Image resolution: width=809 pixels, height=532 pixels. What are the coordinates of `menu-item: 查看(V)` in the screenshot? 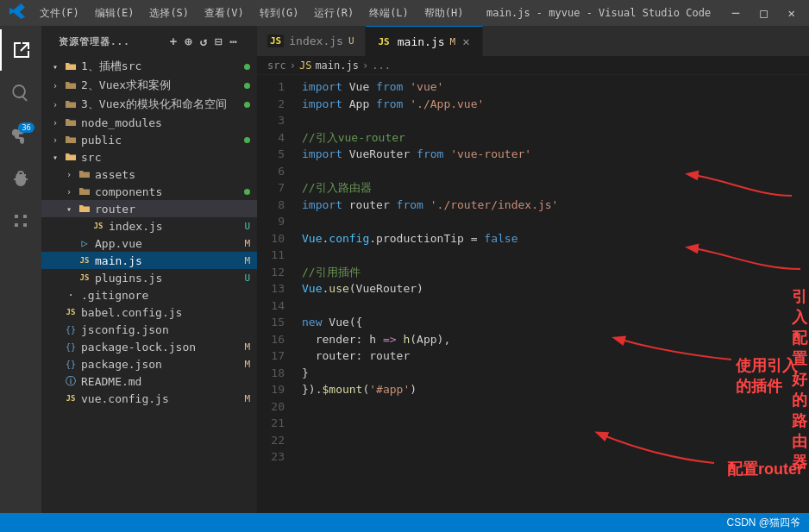 It's located at (224, 14).